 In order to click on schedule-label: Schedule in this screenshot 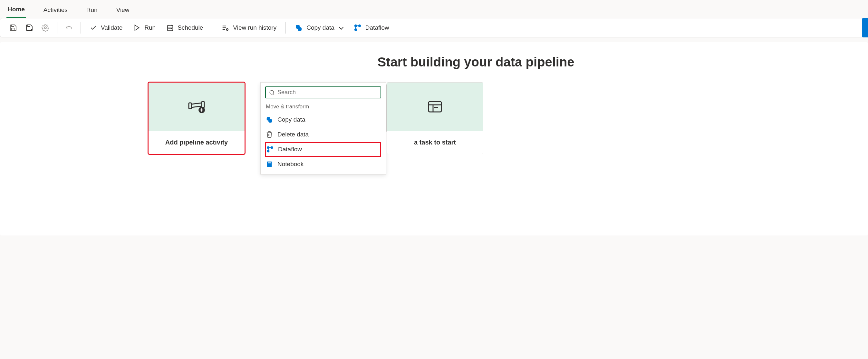, I will do `click(190, 28)`.